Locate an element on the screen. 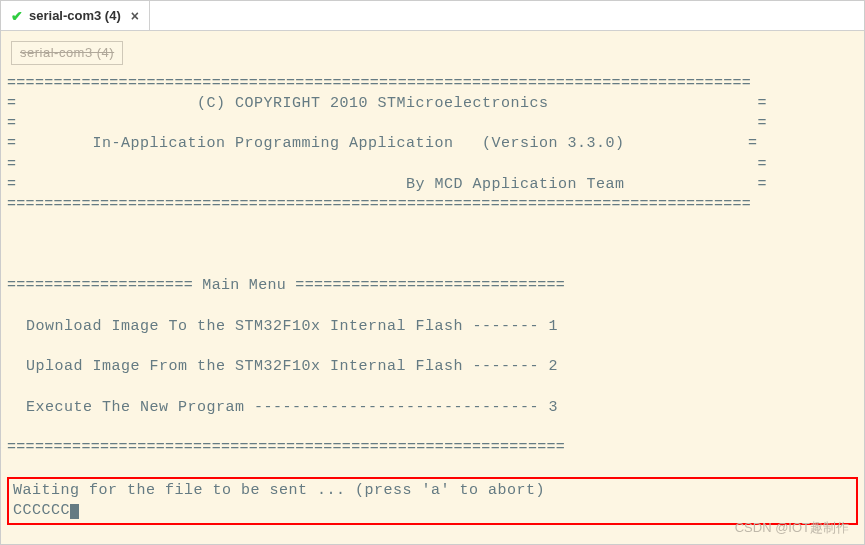 The image size is (865, 545). team-line: = By MCD Application Team = is located at coordinates (387, 184).